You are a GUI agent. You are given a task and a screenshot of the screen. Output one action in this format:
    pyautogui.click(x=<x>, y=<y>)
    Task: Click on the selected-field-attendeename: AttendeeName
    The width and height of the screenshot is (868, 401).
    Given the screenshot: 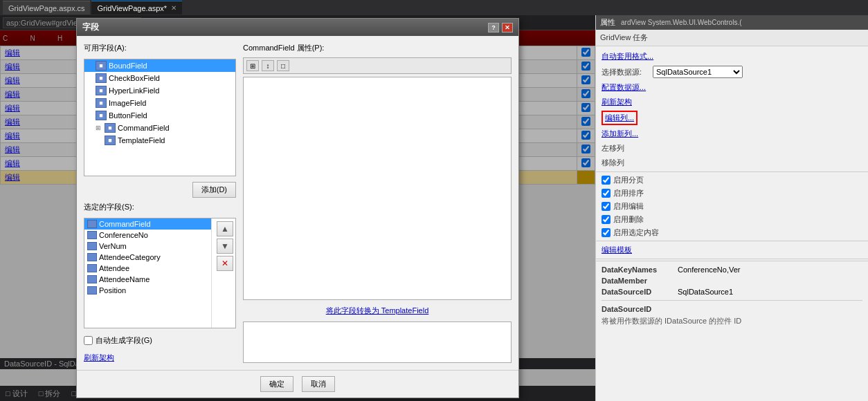 What is the action you would take?
    pyautogui.click(x=148, y=279)
    